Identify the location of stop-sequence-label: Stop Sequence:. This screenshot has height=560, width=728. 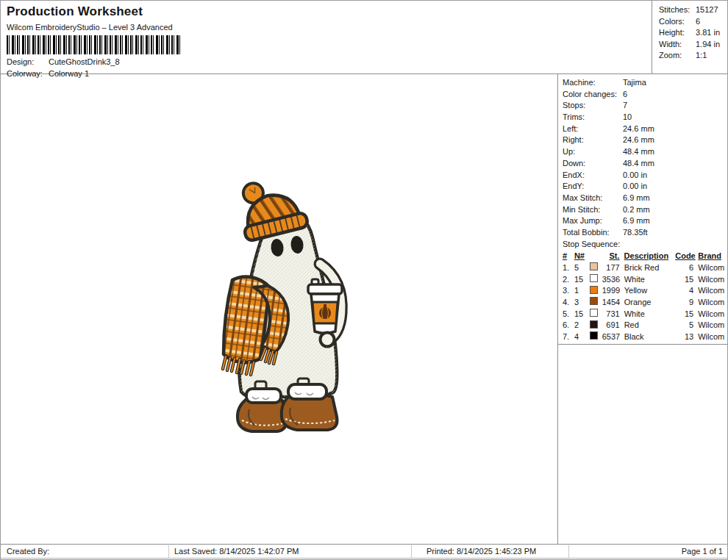
(643, 245).